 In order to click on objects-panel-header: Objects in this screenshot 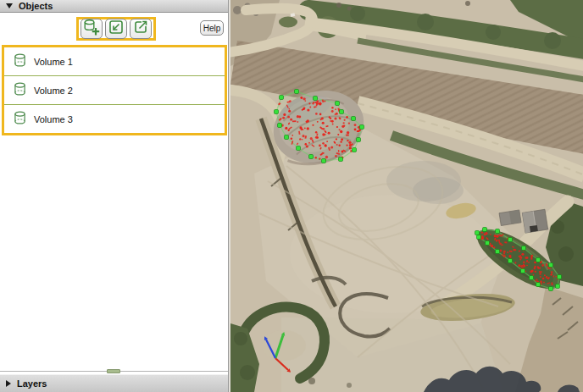, I will do `click(114, 7)`.